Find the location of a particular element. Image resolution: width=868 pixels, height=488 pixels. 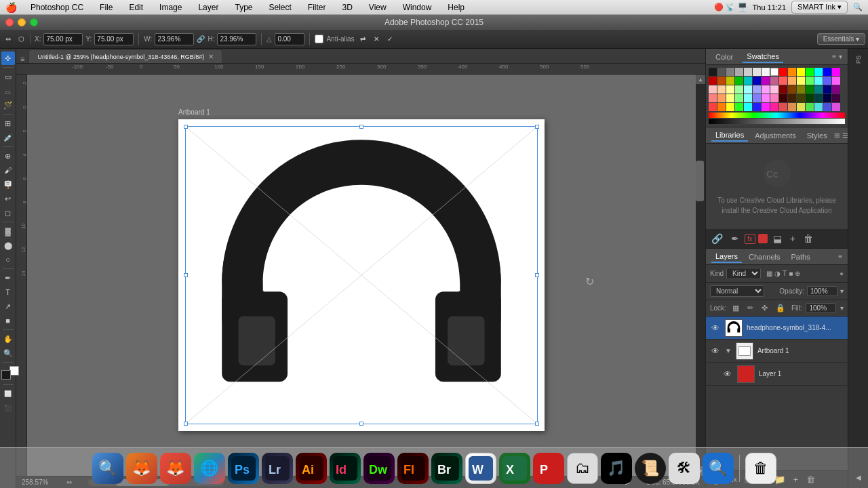

menu-file: File is located at coordinates (106, 7).